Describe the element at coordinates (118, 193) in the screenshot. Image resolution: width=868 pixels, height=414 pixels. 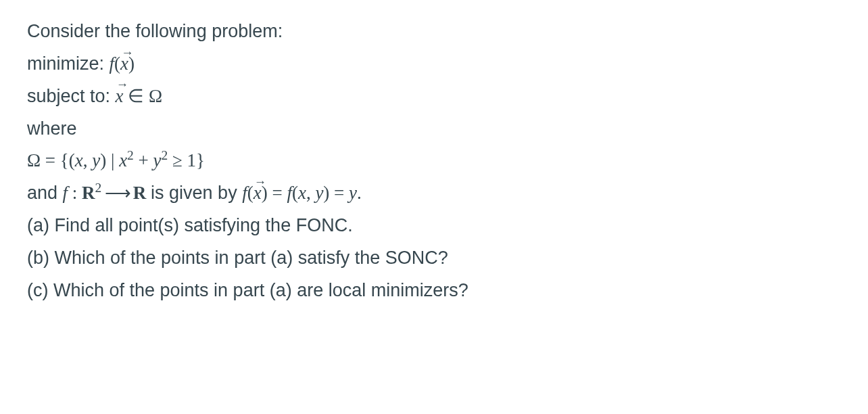
I see `map-arrow: ⟶` at that location.